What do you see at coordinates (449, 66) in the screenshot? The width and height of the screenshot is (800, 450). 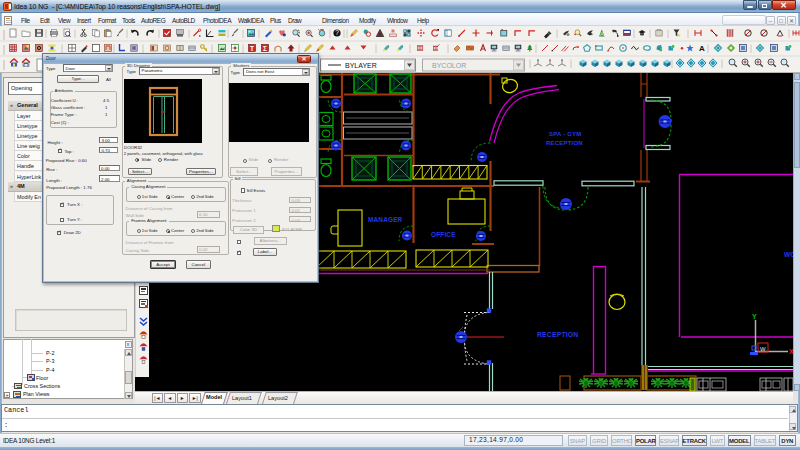 I see `svg-text: BYCOLOR` at bounding box center [449, 66].